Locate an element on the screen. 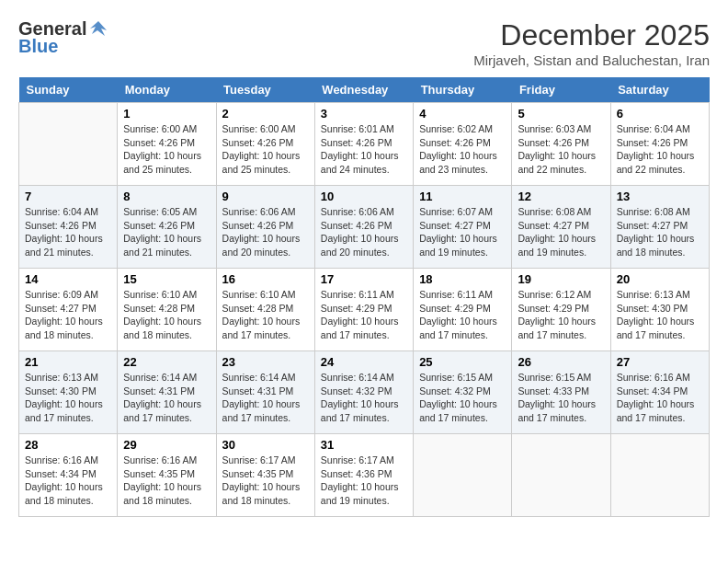 This screenshot has height=563, width=728. calendar-cell: 26Sunrise: 6:15 AM Sunset: 4:33 PM Dayli… is located at coordinates (561, 393).